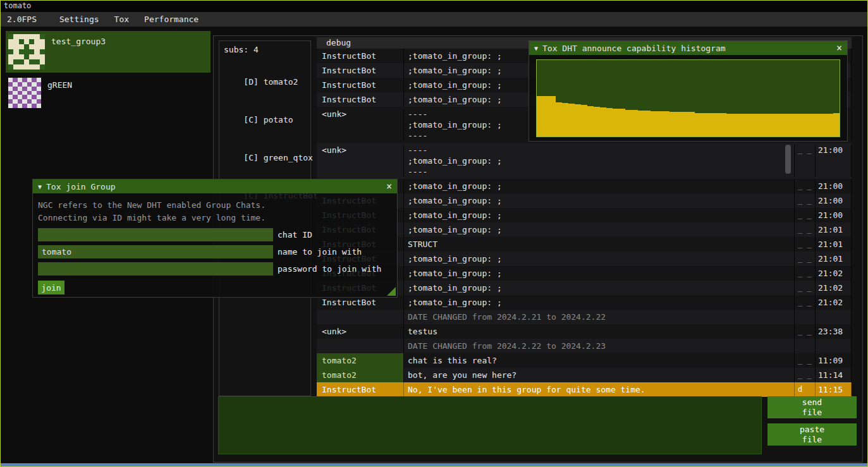 The width and height of the screenshot is (868, 467). I want to click on contact-item-test_group3: test_group3, so click(108, 52).